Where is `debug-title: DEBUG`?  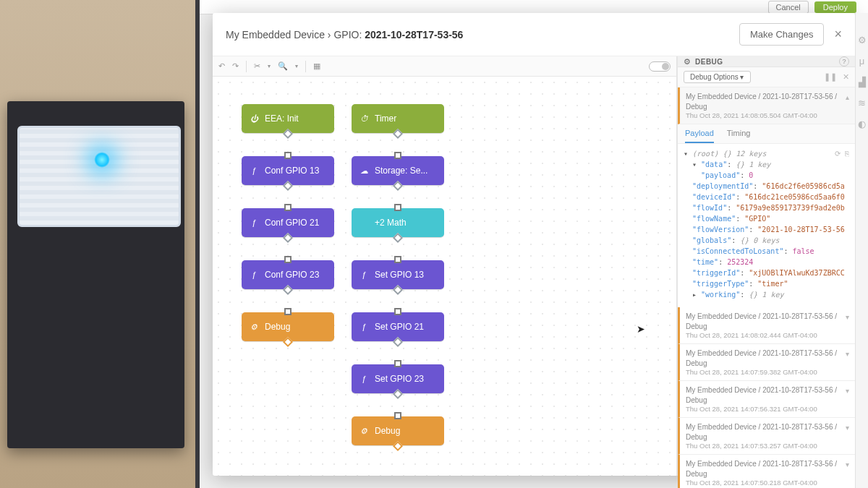
debug-title: DEBUG is located at coordinates (709, 62).